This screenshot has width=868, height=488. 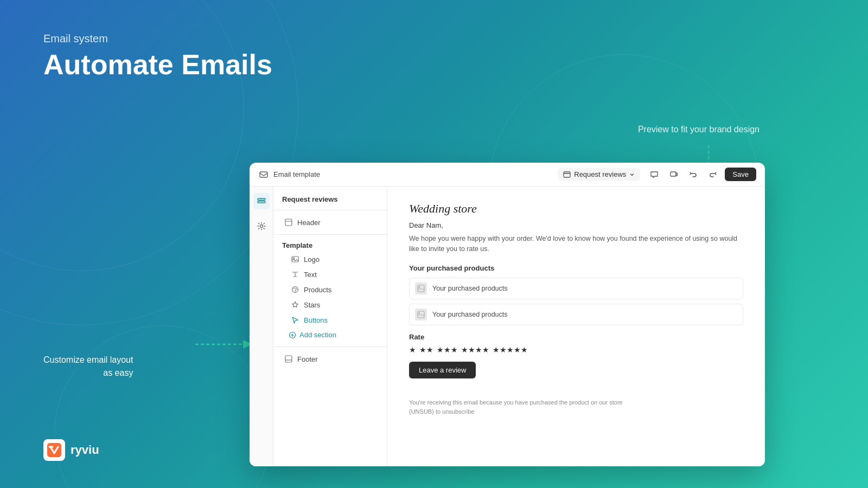 I want to click on sidebar-top-section: Request reviews, so click(x=330, y=200).